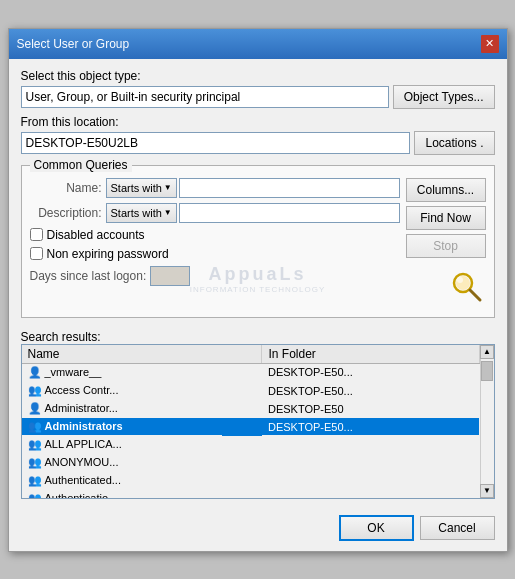 This screenshot has height=579, width=515. Describe the element at coordinates (251, 481) in the screenshot. I see `table-row: 👥Authenticated...` at that location.